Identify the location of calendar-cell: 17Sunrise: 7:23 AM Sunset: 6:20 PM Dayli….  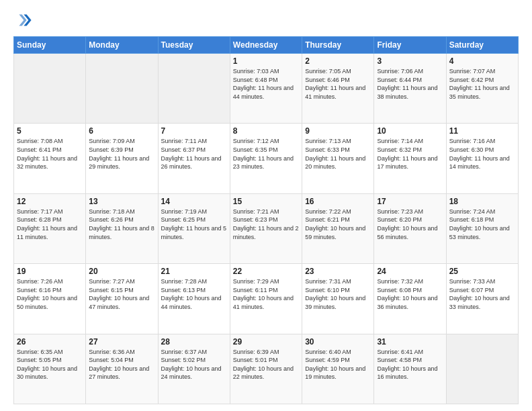
(410, 228).